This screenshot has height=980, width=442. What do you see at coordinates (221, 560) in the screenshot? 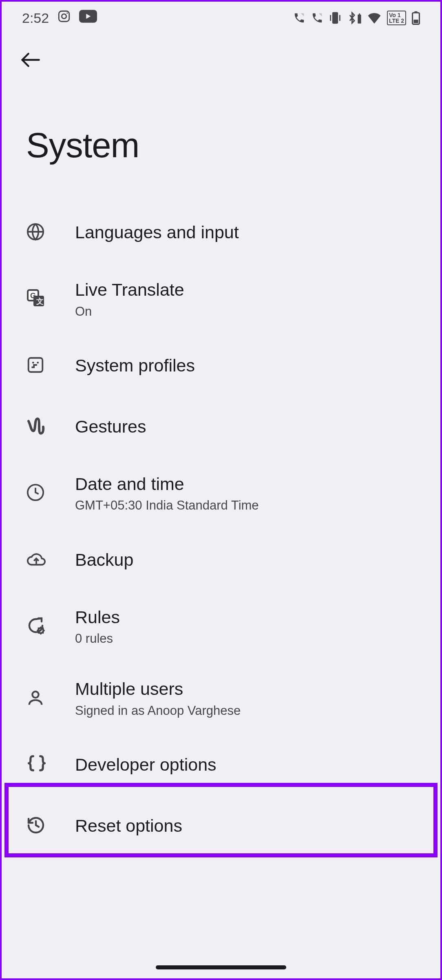
I see `item-backup: Backup` at bounding box center [221, 560].